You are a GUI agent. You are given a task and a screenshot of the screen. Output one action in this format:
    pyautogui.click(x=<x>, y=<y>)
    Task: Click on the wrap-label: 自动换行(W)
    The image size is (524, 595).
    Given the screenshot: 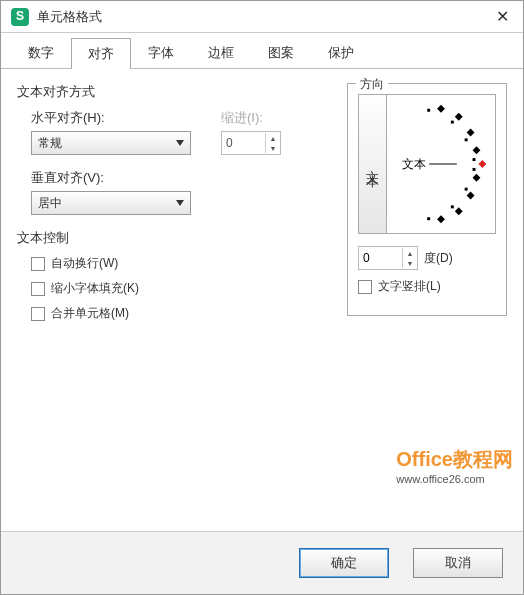 What is the action you would take?
    pyautogui.click(x=84, y=264)
    